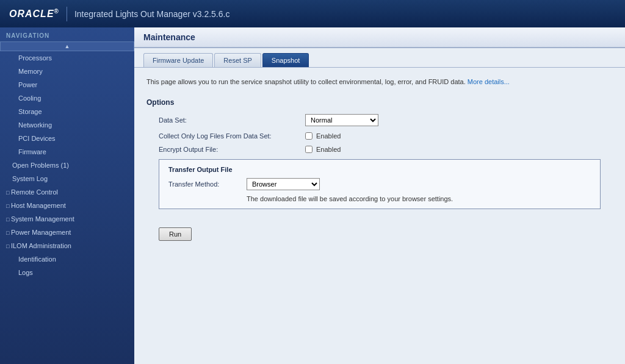 This screenshot has width=625, height=364. Describe the element at coordinates (67, 273) in the screenshot. I see `sidebar-item-logs: Logs` at that location.